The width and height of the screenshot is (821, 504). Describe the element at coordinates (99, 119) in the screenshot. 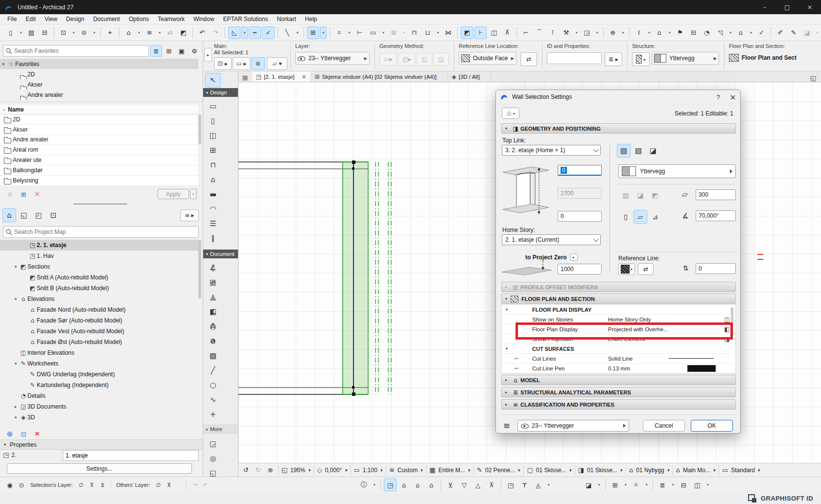

I see `favorites-list-item: 2D` at that location.